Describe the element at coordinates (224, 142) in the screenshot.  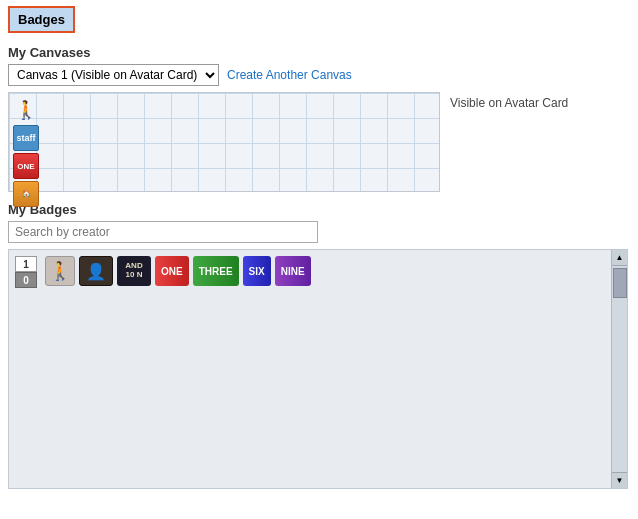
I see `canvas-grid-wrapper: 🚶 staff ONE 🏠` at that location.